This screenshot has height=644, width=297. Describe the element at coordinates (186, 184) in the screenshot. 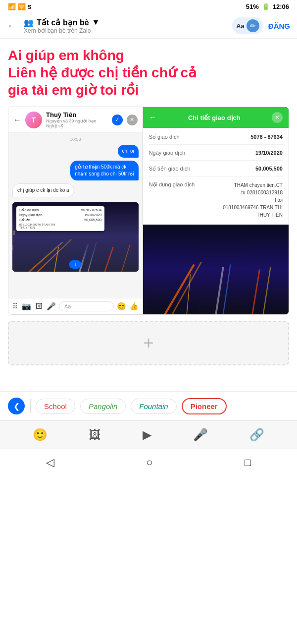

I see `receipt-label-3: Nội dung giao dịch` at that location.